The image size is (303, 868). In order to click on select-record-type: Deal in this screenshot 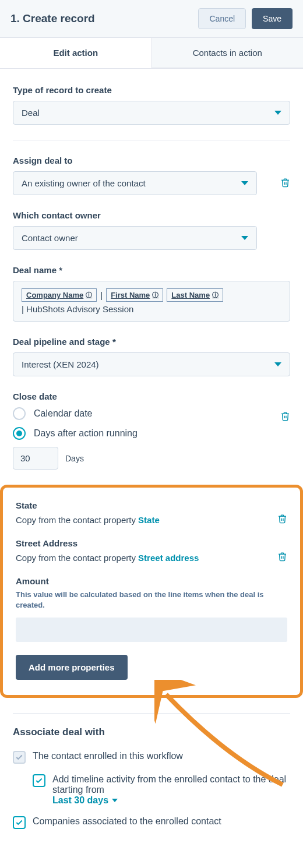, I will do `click(152, 113)`.